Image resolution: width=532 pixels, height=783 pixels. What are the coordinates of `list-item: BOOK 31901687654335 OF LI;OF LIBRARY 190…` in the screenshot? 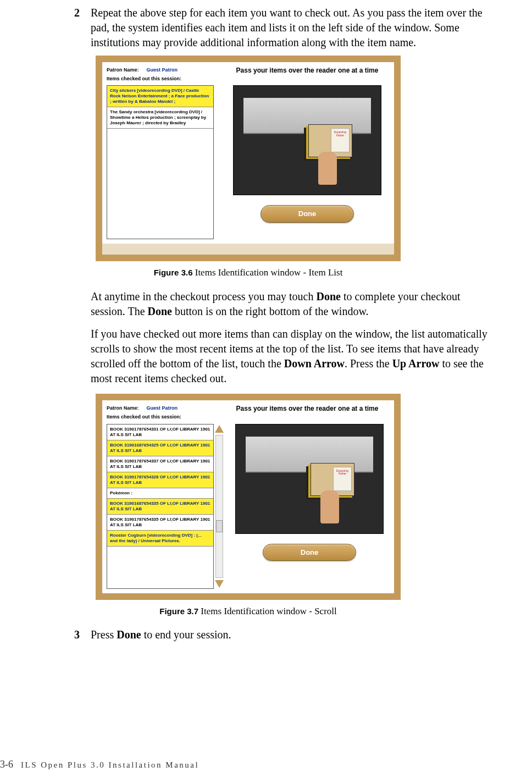 It's located at (160, 507).